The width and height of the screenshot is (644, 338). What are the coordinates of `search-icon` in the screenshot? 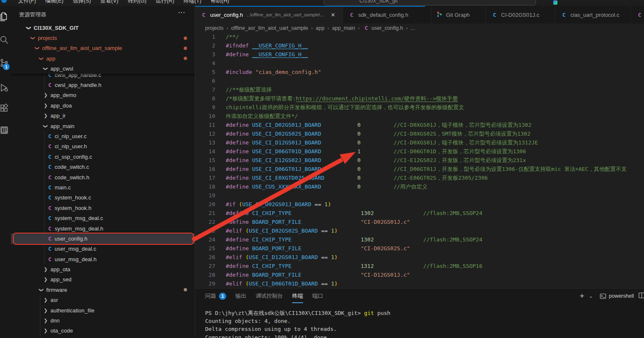 It's located at (5, 40).